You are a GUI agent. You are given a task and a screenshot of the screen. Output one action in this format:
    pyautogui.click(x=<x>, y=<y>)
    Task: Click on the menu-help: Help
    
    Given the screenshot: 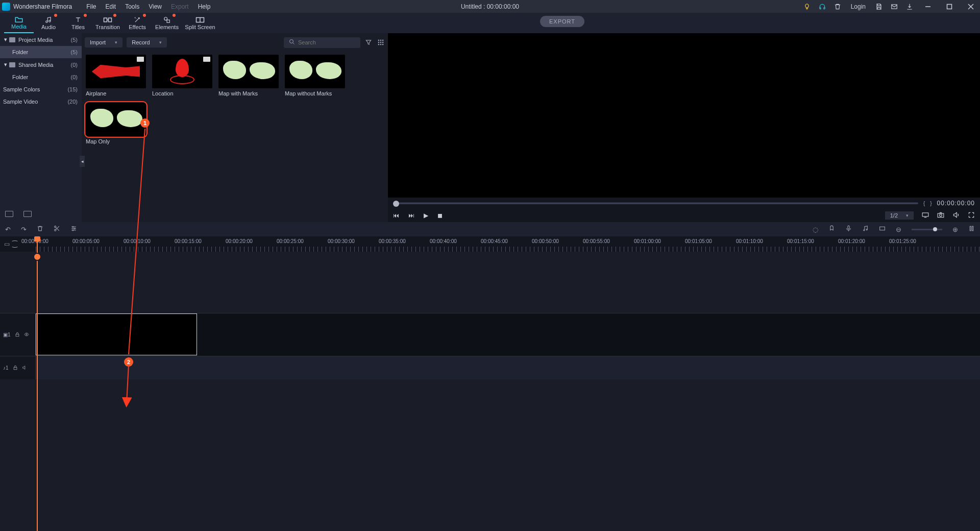 What is the action you would take?
    pyautogui.click(x=204, y=7)
    